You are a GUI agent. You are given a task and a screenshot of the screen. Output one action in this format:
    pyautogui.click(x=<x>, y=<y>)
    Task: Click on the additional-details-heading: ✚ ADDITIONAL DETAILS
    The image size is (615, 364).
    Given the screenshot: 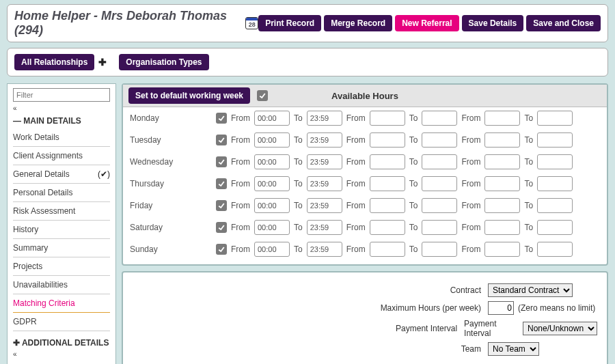 What is the action you would take?
    pyautogui.click(x=62, y=343)
    